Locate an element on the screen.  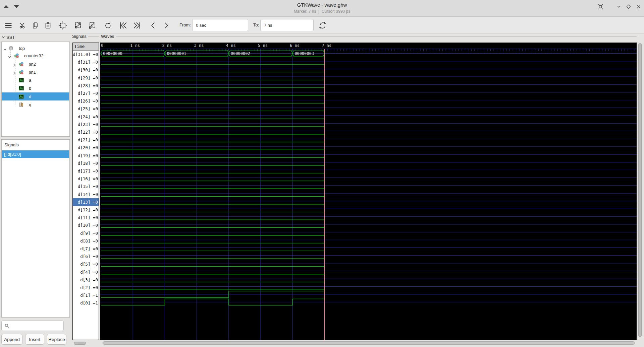
signal-row-d[20]: d[20] =0 is located at coordinates (86, 147).